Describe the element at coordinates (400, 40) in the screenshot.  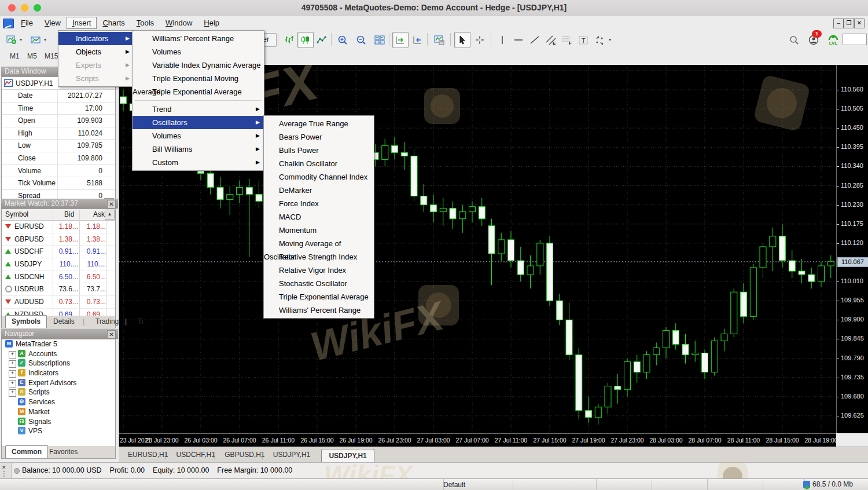
I see `auto-scroll-button` at that location.